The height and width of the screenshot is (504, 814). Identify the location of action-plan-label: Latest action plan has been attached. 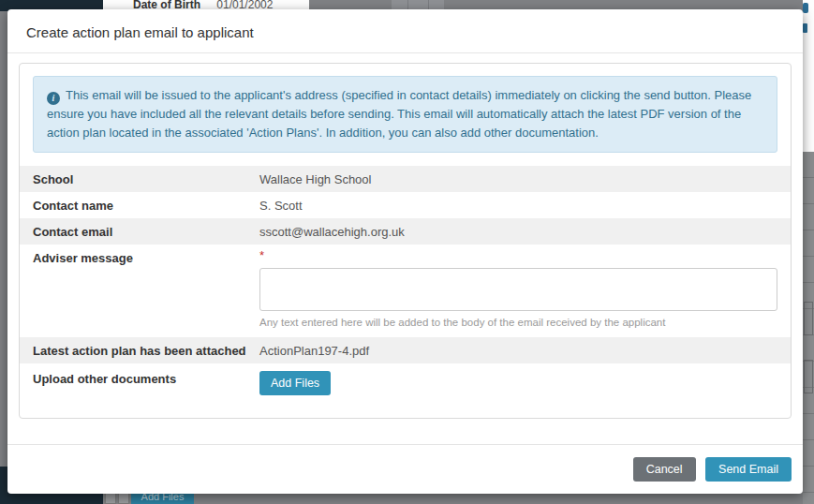
(146, 350).